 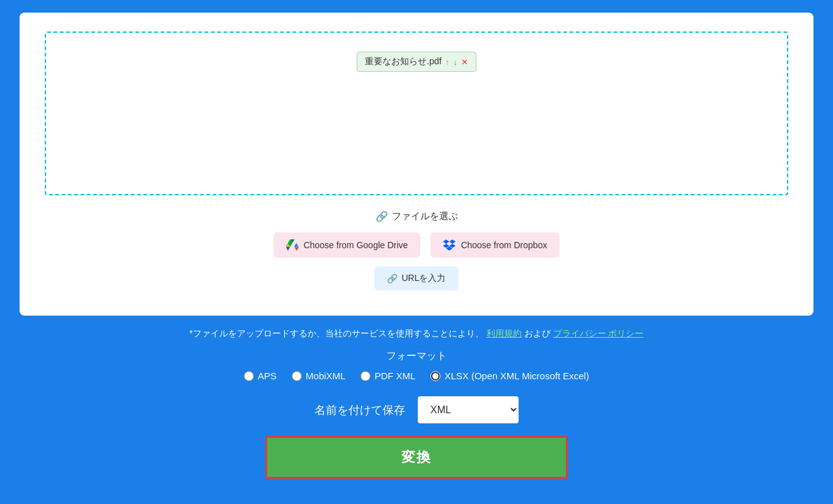 I want to click on radio-pdfxml-input, so click(x=365, y=376).